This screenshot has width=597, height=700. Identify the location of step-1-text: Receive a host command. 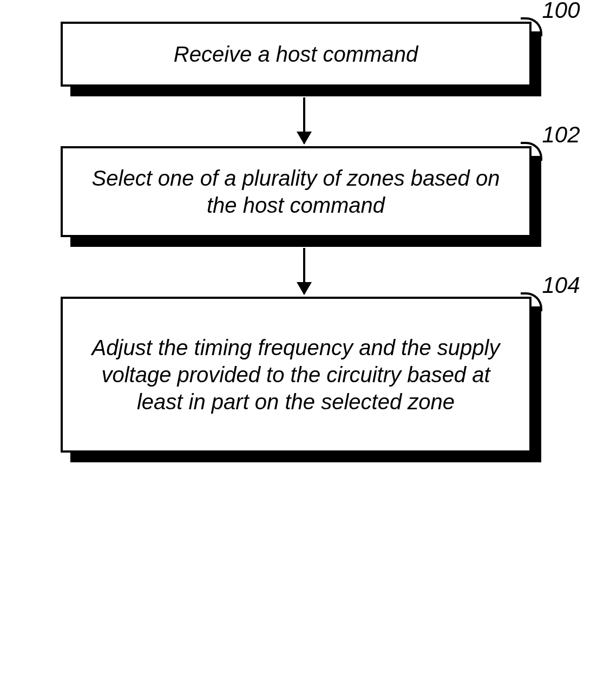
(296, 54).